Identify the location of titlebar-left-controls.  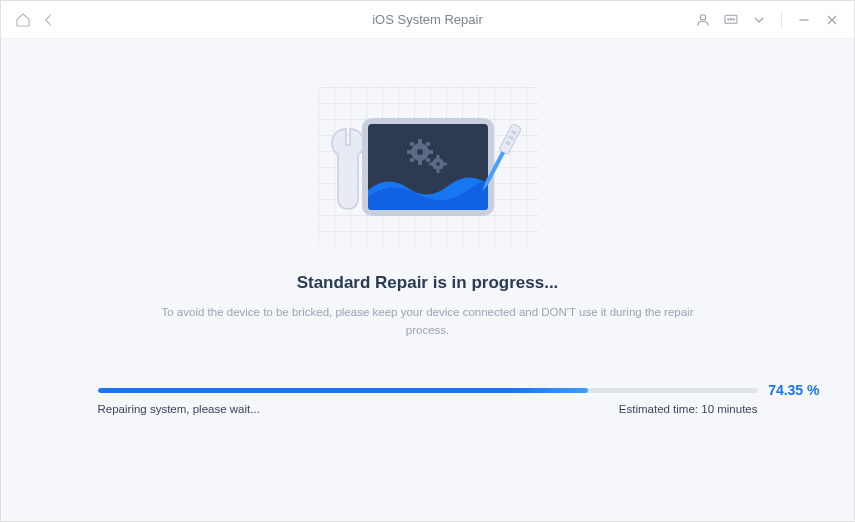
(36, 20).